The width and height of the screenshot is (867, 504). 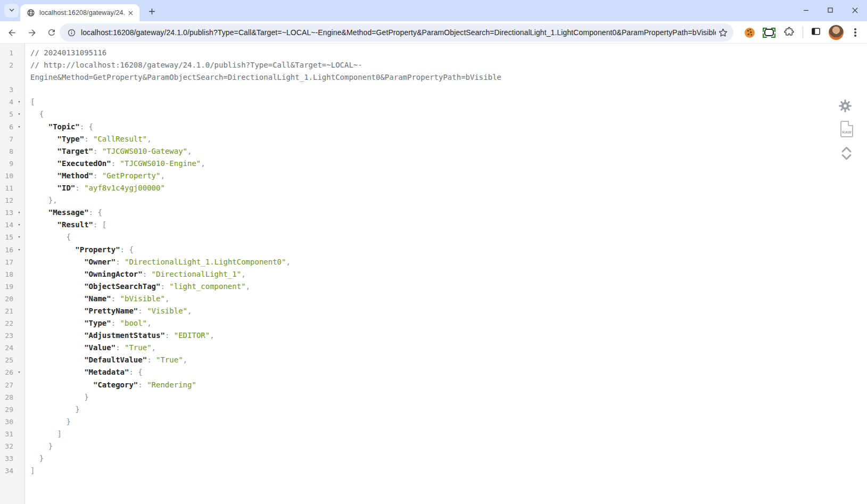 What do you see at coordinates (433, 11) in the screenshot?
I see `tab-bar: localhost:16208/gateway/24.1.0` at bounding box center [433, 11].